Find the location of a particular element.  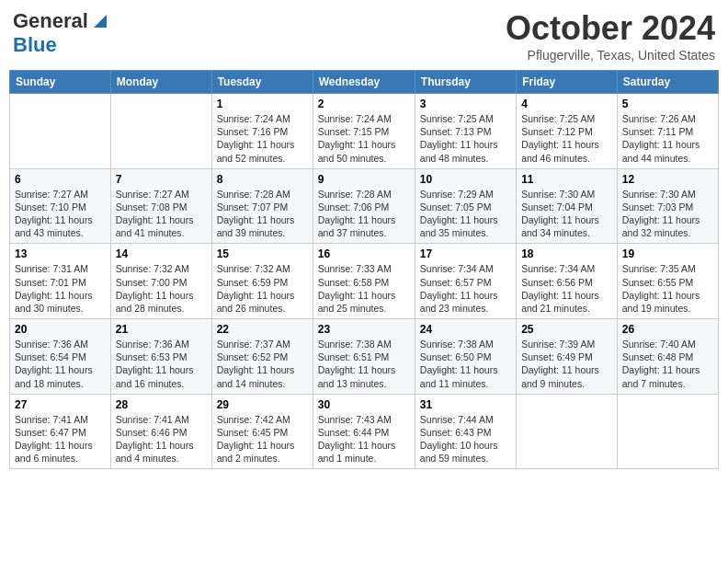

day-info: Sunrise: 7:34 AM Sunset: 6:57 PM Dayligh… is located at coordinates (465, 289).